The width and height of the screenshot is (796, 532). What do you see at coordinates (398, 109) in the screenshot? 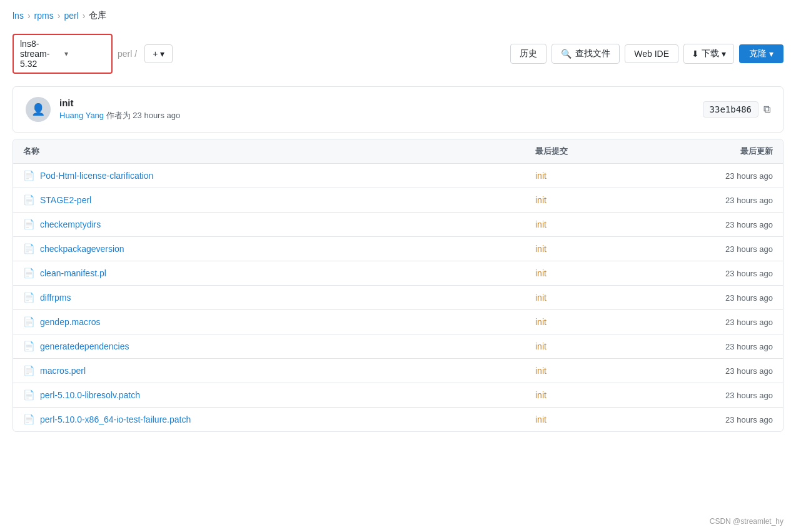
I see `commit-info-box: 👤 init Huang Yang 作者为 23 hours ago 33e1b…` at bounding box center [398, 109].